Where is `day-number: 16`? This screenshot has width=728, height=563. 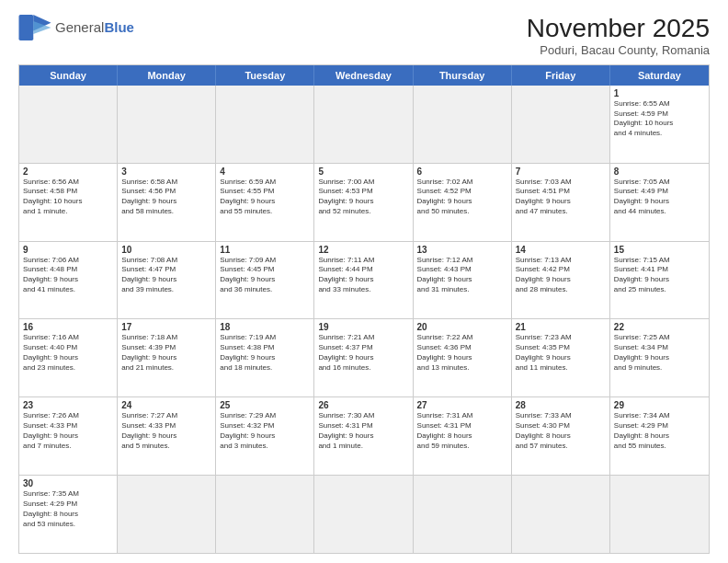 day-number: 16 is located at coordinates (68, 327).